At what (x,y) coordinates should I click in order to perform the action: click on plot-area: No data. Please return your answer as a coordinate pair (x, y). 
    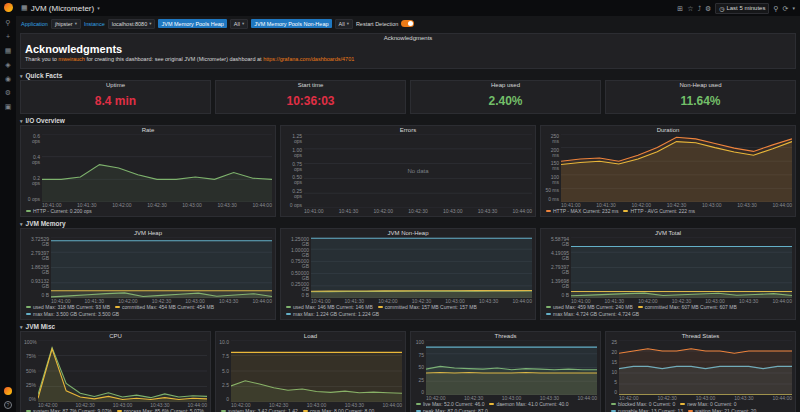
    Looking at the image, I should click on (418, 171).